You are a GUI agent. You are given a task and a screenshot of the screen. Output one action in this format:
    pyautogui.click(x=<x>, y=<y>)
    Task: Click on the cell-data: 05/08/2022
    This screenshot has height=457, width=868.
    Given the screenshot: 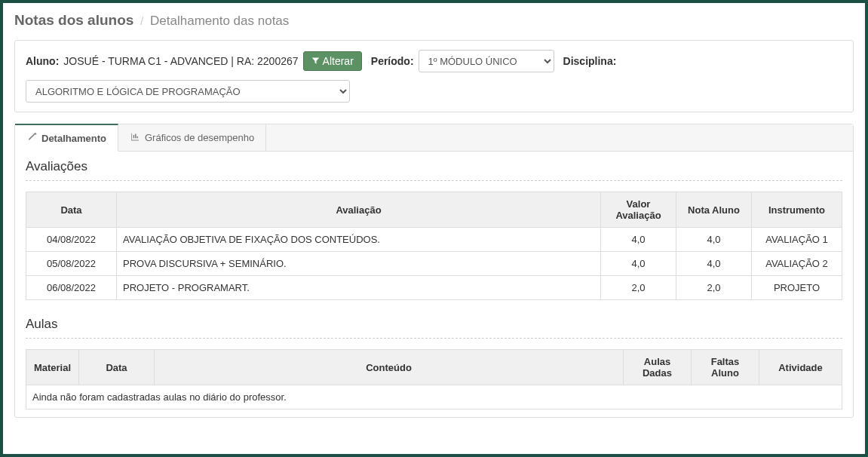 What is the action you would take?
    pyautogui.click(x=72, y=264)
    